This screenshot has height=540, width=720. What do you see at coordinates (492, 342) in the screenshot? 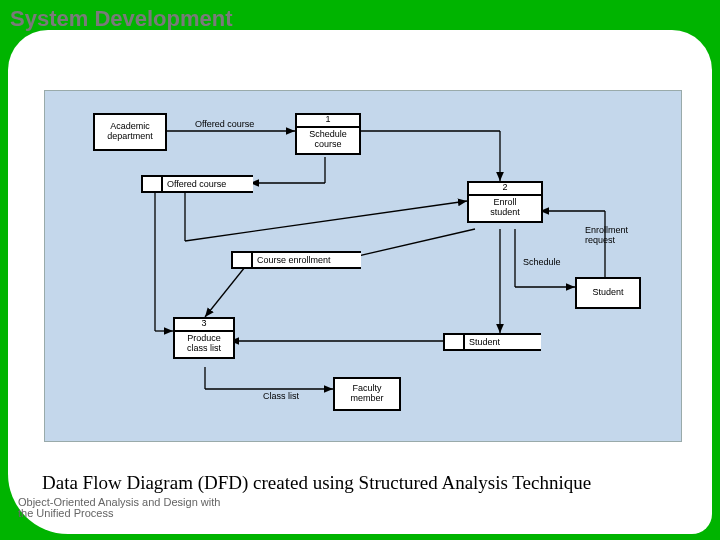
I see `store-student: Student` at bounding box center [492, 342].